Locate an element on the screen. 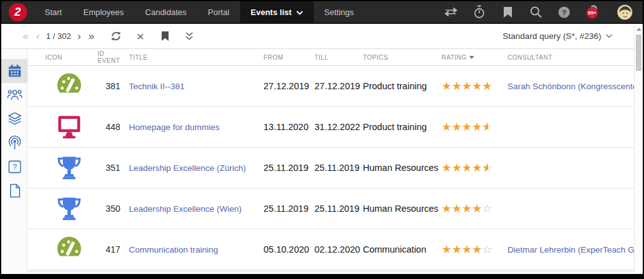  transfer-arrows-icon is located at coordinates (451, 12).